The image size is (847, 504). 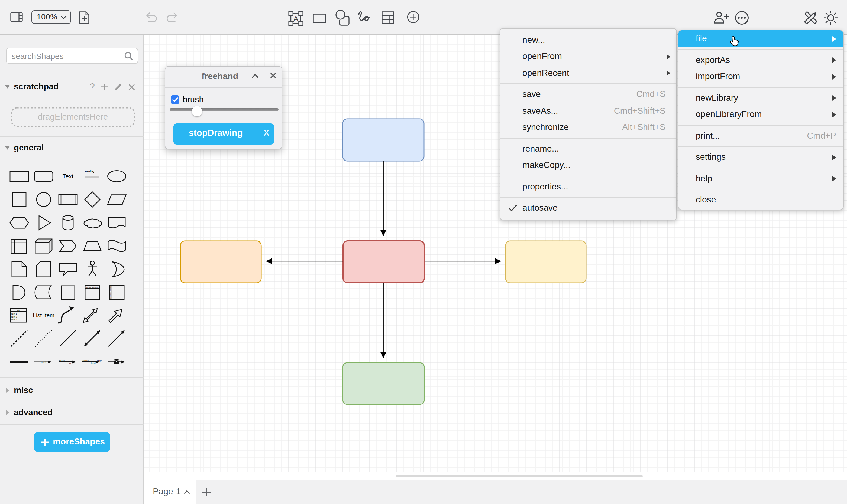 What do you see at coordinates (44, 316) in the screenshot?
I see `svg-text: List Item` at bounding box center [44, 316].